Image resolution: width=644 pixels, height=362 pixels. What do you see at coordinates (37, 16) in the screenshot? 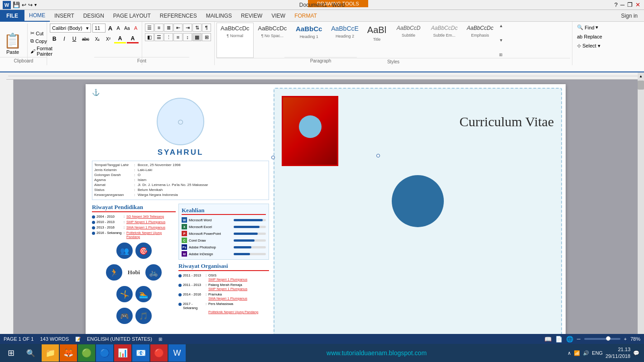
I see `menu-home: HOME` at bounding box center [37, 16].